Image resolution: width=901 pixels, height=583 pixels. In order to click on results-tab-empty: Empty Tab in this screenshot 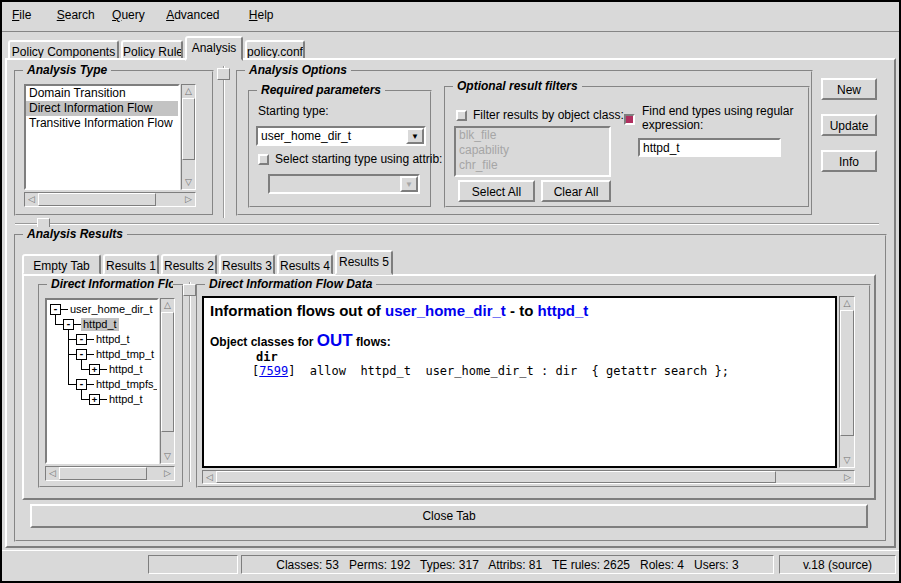, I will do `click(62, 264)`.